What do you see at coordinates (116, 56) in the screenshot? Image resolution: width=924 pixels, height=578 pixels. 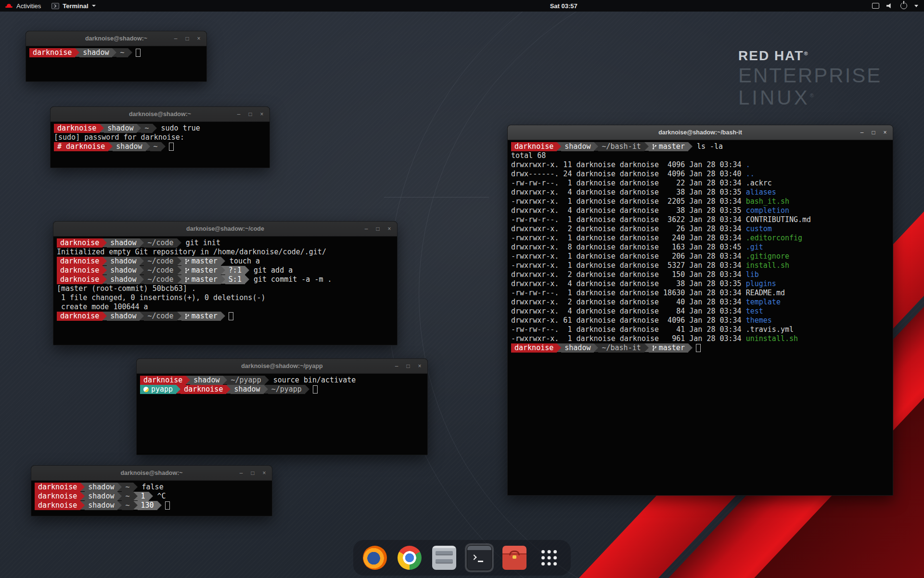 I see `terminal-window-home-1: darknoise@shadow:~–□×darknoiseshadow~` at bounding box center [116, 56].